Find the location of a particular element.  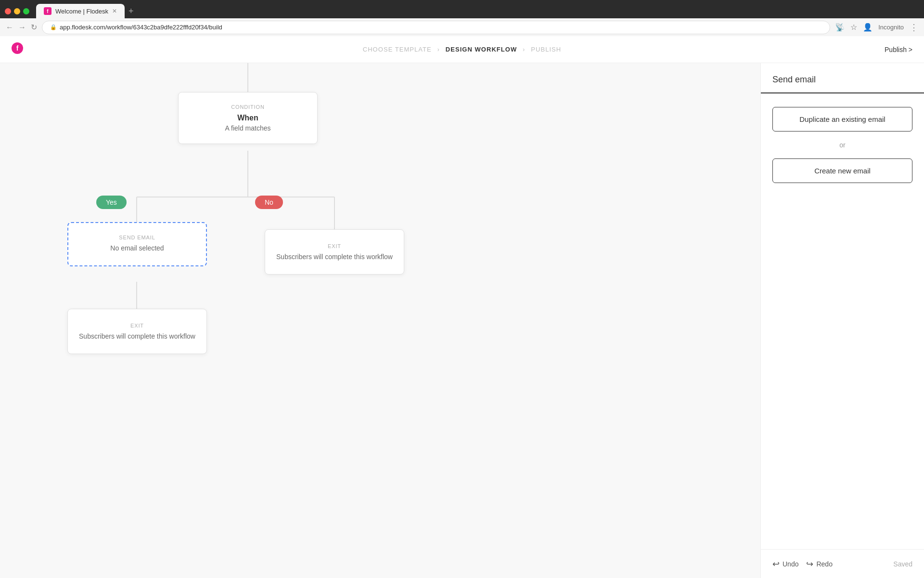

publish-button: Publish > is located at coordinates (898, 50).